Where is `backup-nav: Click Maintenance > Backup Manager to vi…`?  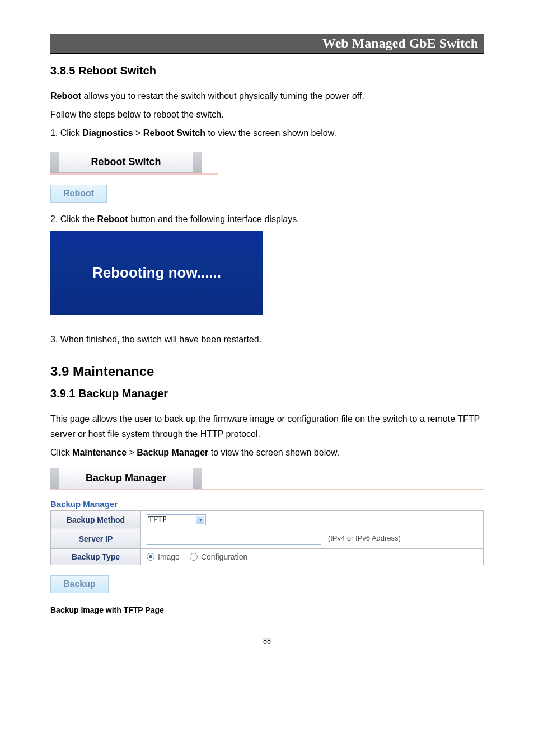 backup-nav: Click Maintenance > Backup Manager to vi… is located at coordinates (267, 452).